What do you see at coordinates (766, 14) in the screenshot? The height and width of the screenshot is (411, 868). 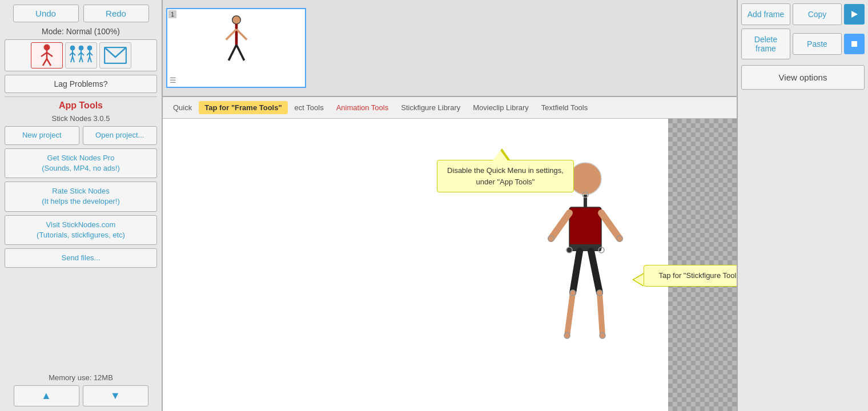 I see `add-frame-button: Add frame` at bounding box center [766, 14].